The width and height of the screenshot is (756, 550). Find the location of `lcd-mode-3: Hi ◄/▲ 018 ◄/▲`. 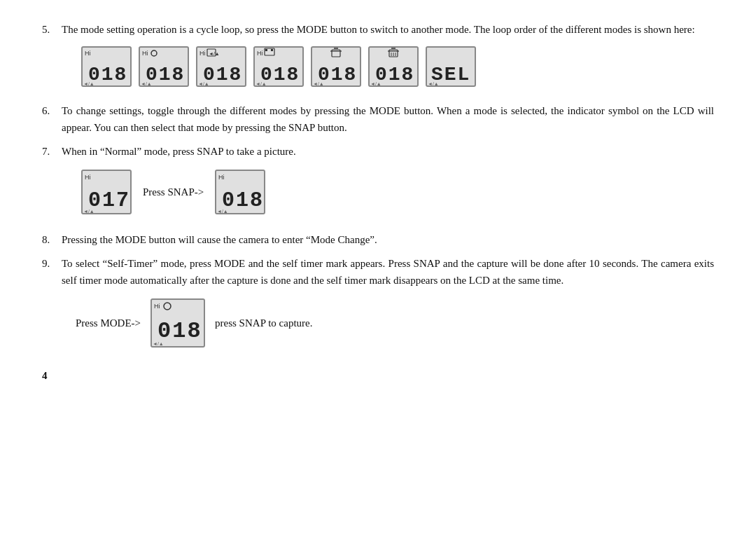

lcd-mode-3: Hi ◄/▲ 018 ◄/▲ is located at coordinates (221, 67).